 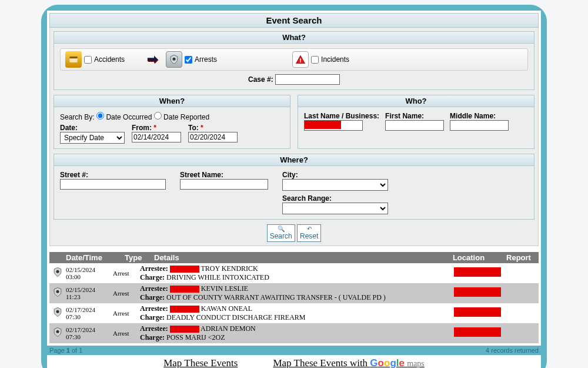 I want to click on records-returned: 4 records returned, so click(x=512, y=350).